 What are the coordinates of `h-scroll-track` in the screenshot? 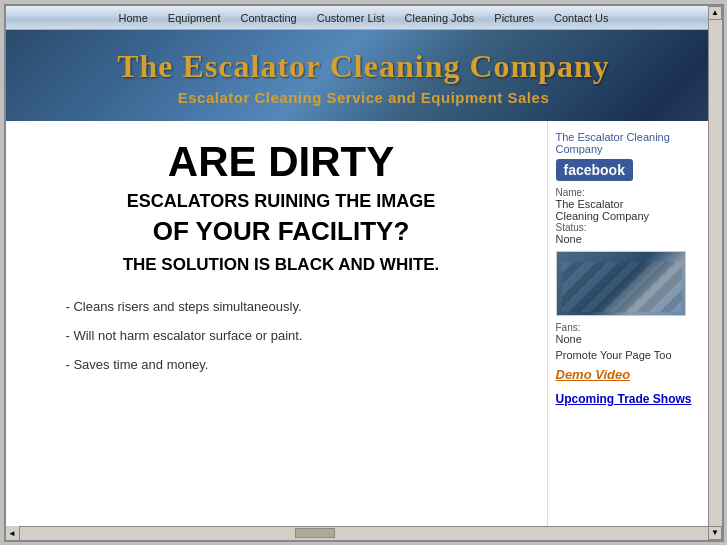 It's located at (364, 533).